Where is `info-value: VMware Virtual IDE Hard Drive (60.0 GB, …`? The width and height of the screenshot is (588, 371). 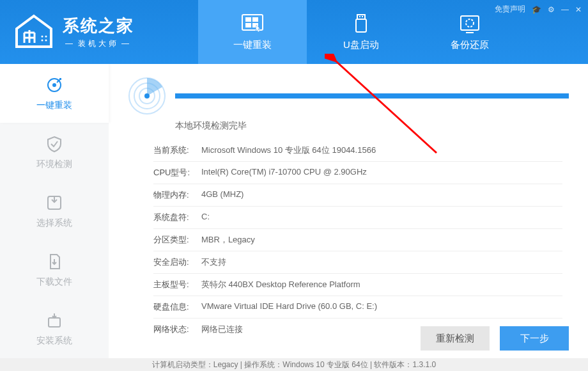
info-value: VMware Virtual IDE Hard Drive (60.0 GB, … is located at coordinates (382, 307).